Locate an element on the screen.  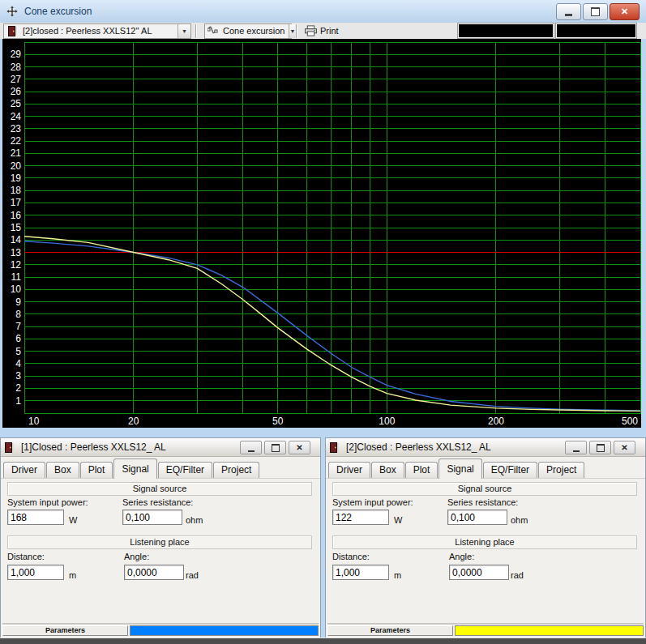
y-tick-label: 9 is located at coordinates (18, 302).